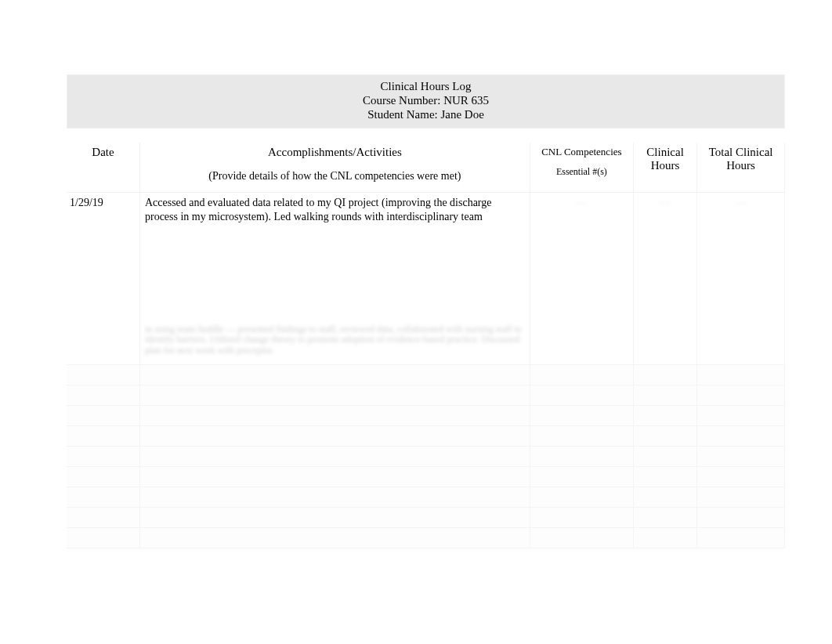 The image size is (832, 644). Describe the element at coordinates (581, 168) in the screenshot. I see `col-header-cnl: CNL Competencies Essential #(s)` at that location.